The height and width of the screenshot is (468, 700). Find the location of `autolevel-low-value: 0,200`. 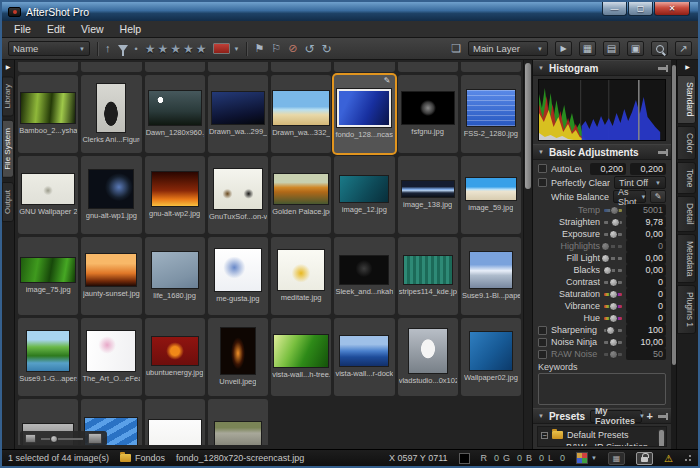

autolevel-low-value: 0,200 is located at coordinates (608, 169).